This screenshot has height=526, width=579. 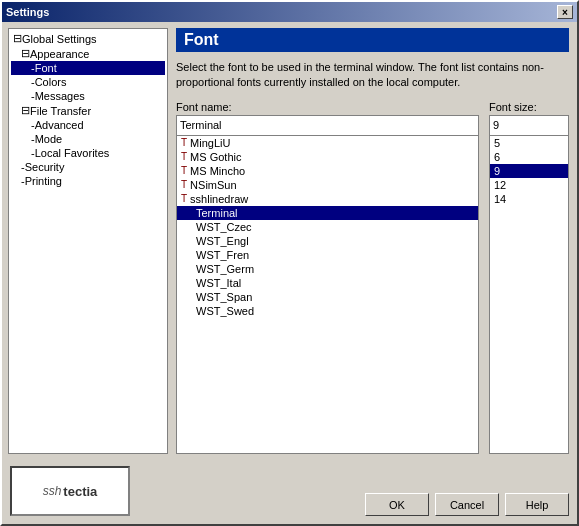 What do you see at coordinates (224, 227) in the screenshot?
I see `font-name-text: WST_Czec` at bounding box center [224, 227].